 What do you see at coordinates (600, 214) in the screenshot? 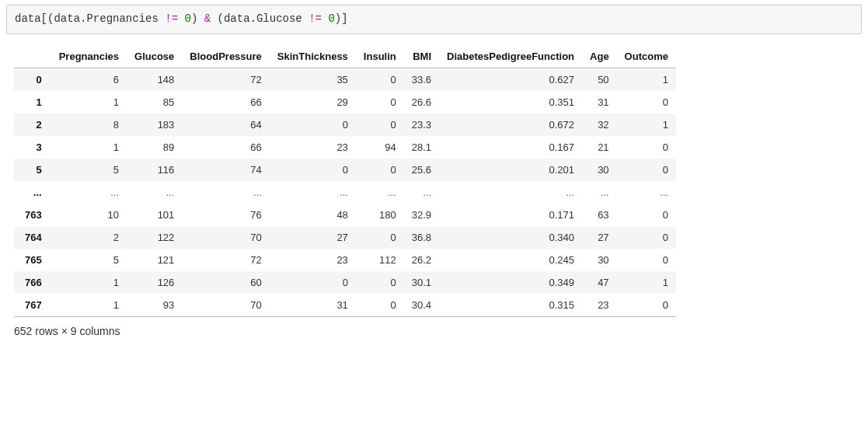
I see `cell: 63` at bounding box center [600, 214].